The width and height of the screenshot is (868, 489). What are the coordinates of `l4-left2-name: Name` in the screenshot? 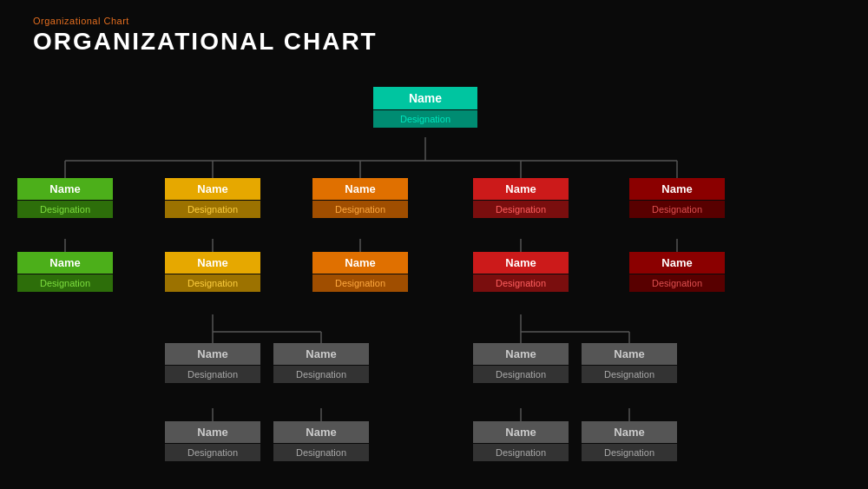 It's located at (321, 433).